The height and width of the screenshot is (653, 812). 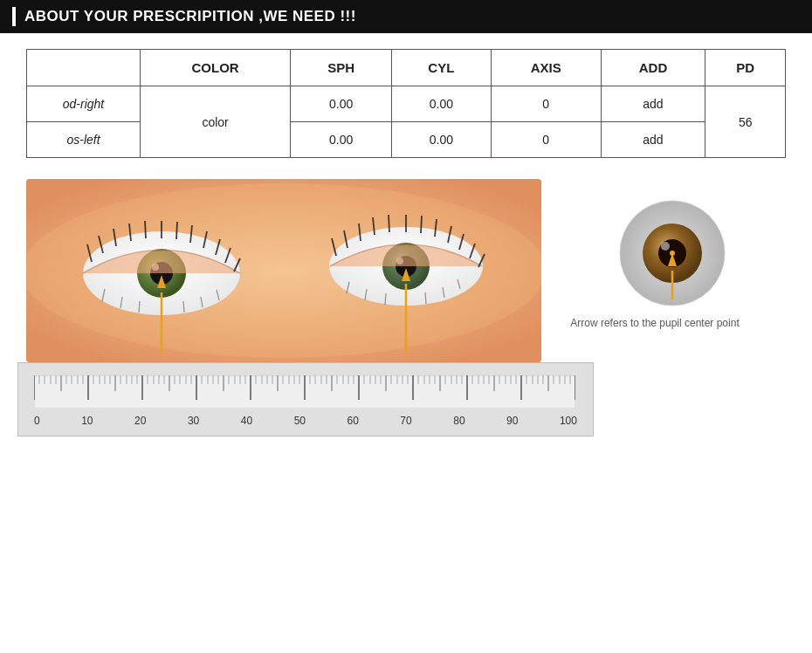 What do you see at coordinates (546, 140) in the screenshot?
I see `os-axis: 0` at bounding box center [546, 140].